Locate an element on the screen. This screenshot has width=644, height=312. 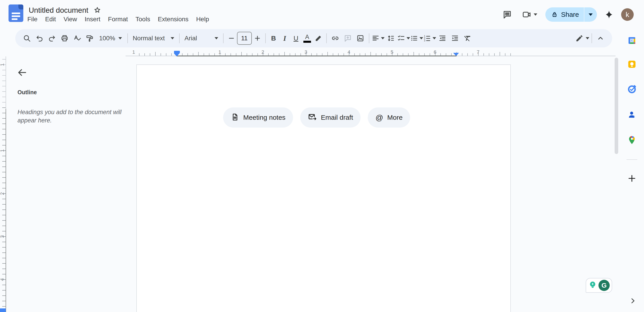
lock-icon is located at coordinates (554, 14).